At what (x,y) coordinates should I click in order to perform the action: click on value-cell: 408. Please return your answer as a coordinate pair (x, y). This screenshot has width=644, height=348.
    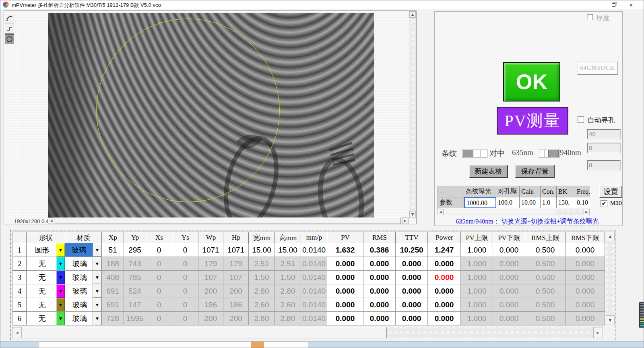
    Looking at the image, I should click on (113, 278).